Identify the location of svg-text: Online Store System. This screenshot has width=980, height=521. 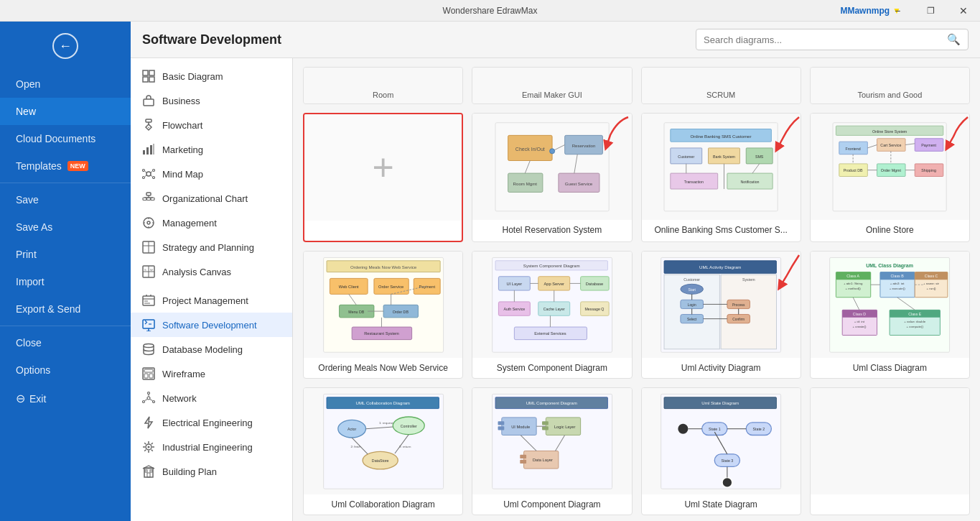
(890, 132).